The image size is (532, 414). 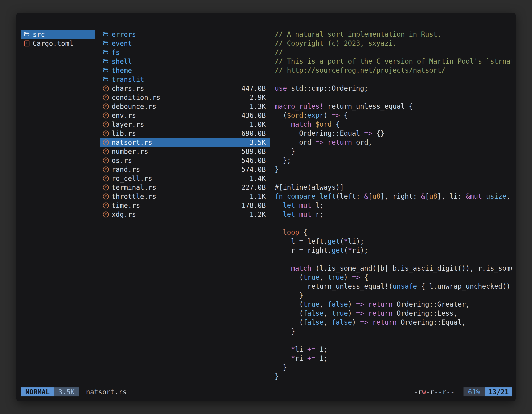 I want to click on file-row: Rro_cell.rs1.4K, so click(x=185, y=178).